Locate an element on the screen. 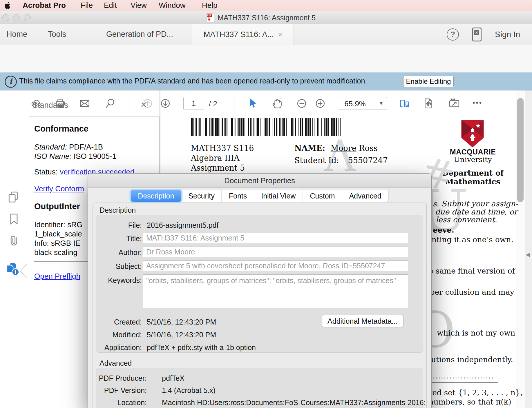 The height and width of the screenshot is (408, 532). traffic-light-zoom-button is located at coordinates (27, 18).